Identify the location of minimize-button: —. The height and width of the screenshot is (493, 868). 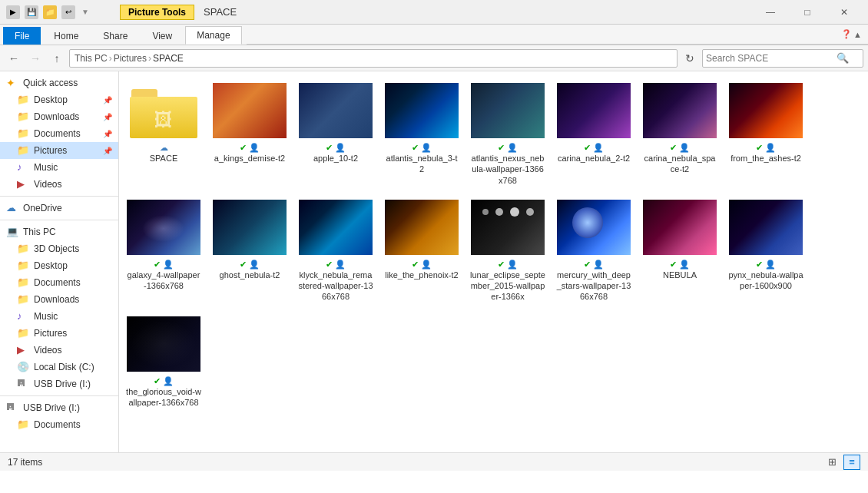
(770, 12).